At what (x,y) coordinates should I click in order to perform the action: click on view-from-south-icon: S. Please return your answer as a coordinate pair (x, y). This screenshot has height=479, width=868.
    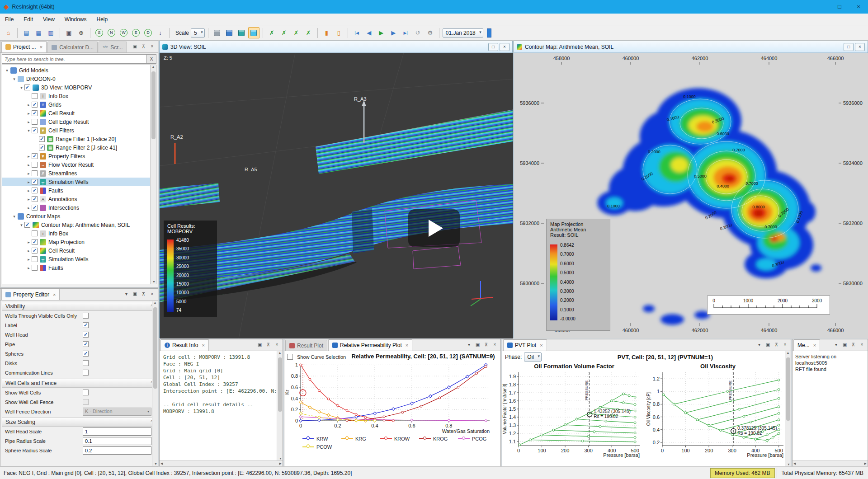
    Looking at the image, I should click on (99, 33).